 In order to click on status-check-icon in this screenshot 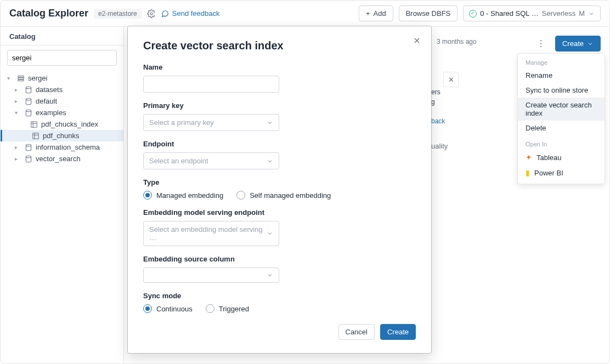, I will do `click(473, 14)`.